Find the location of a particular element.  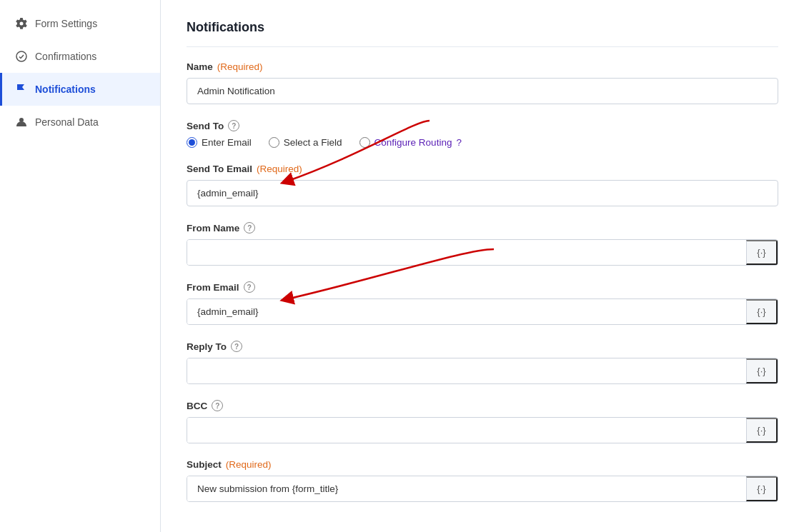

name-required: (Required) is located at coordinates (240, 67).